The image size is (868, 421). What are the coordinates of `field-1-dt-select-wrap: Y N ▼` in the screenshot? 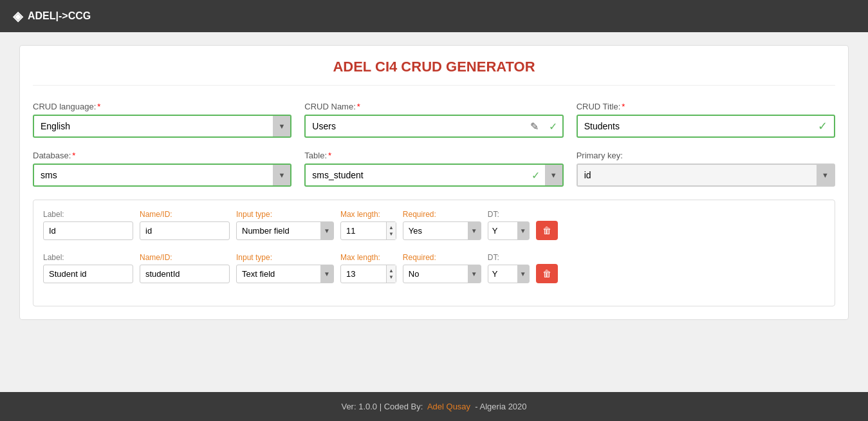 It's located at (508, 230).